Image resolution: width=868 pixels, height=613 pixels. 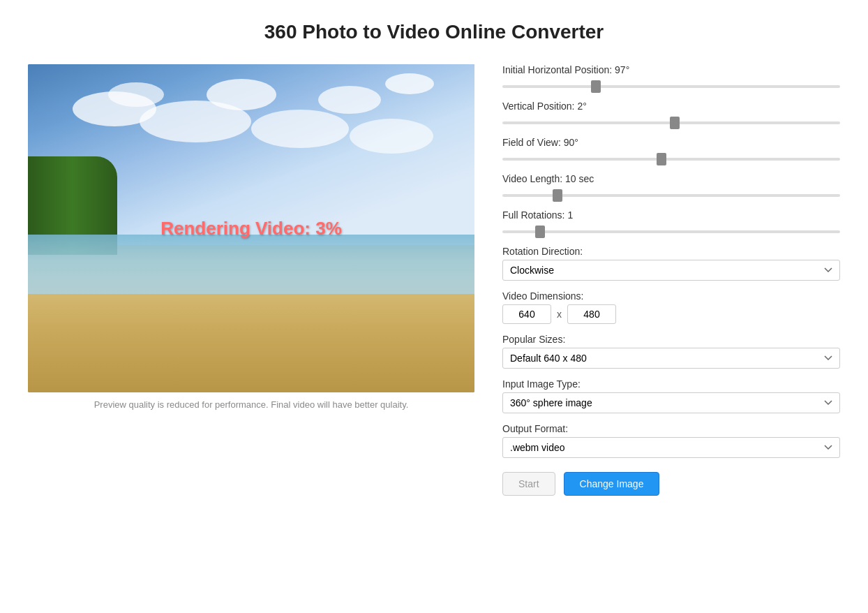 What do you see at coordinates (671, 484) in the screenshot?
I see `buttons-row: Start Change Image` at bounding box center [671, 484].